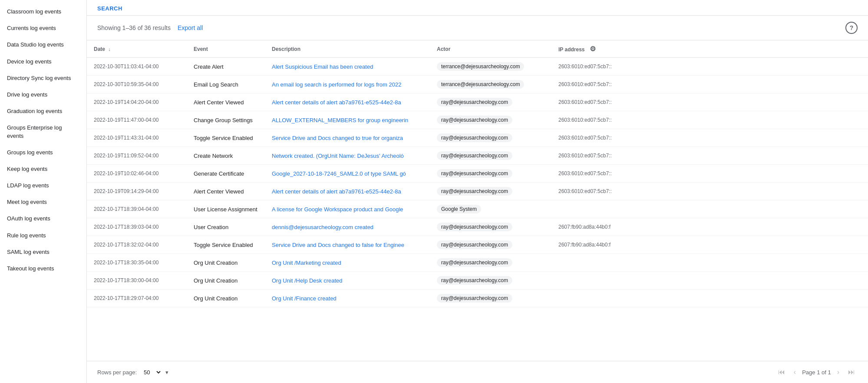 Image resolution: width=868 pixels, height=383 pixels. What do you see at coordinates (347, 156) in the screenshot?
I see `cell-description-5: Network created. (OrgUnit Name: DeJesus'…` at bounding box center [347, 156].